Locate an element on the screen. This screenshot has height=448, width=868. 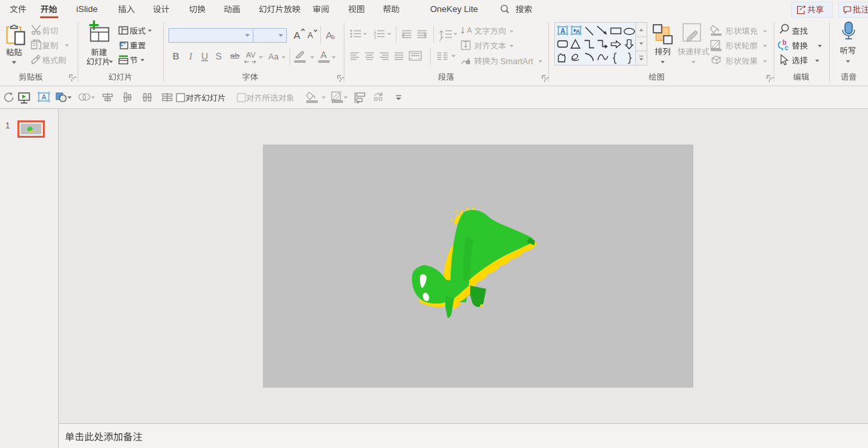
svg-text: AV is located at coordinates (251, 55).